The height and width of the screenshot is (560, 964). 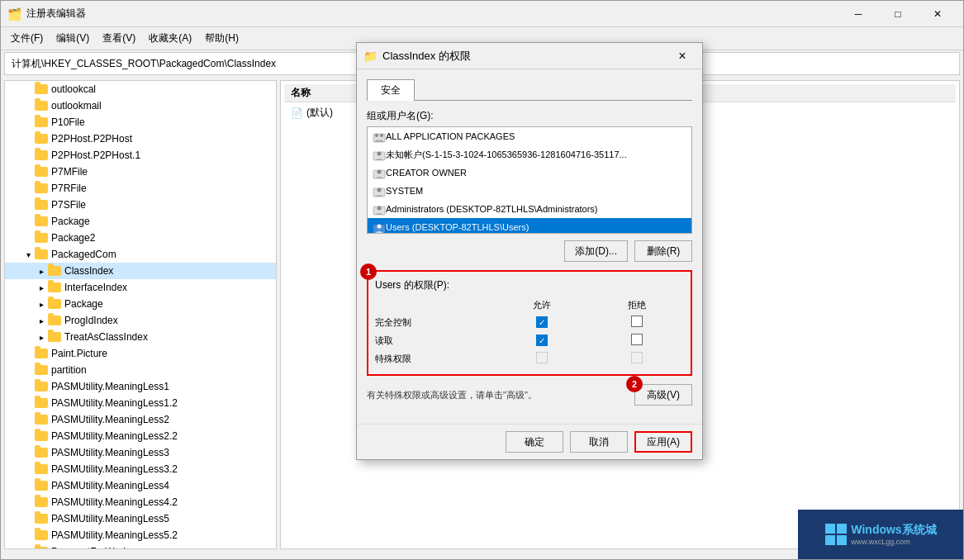 I want to click on user-item: Administrators (DESKTOP-82TLHLS\Administ…, so click(x=529, y=209).